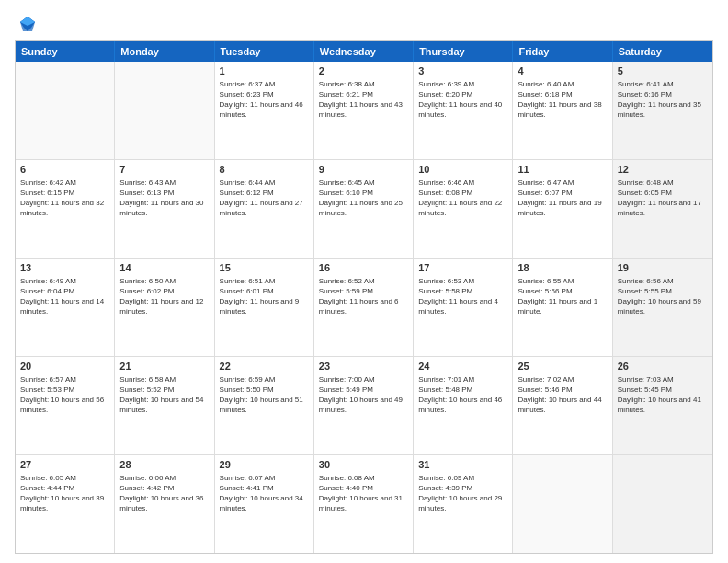  What do you see at coordinates (463, 307) in the screenshot?
I see `day-cell-17: 17Sunrise: 6:53 AM Sunset: 5:58 PM Dayli…` at bounding box center [463, 307].